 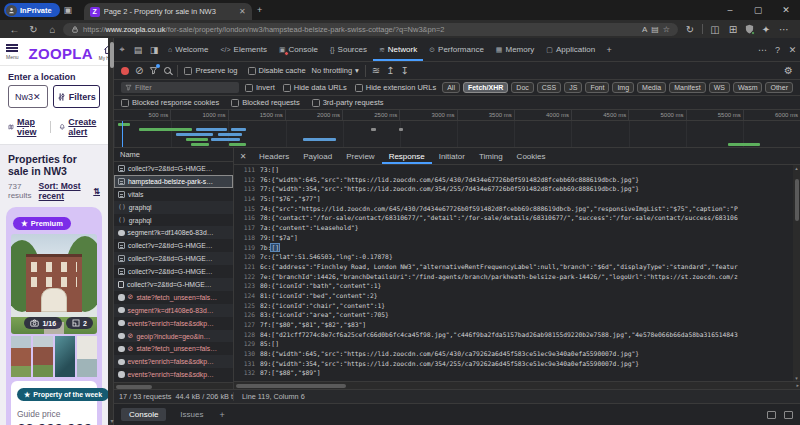 What do you see at coordinates (522, 88) in the screenshot?
I see `type-filter-doc: Doc` at bounding box center [522, 88].